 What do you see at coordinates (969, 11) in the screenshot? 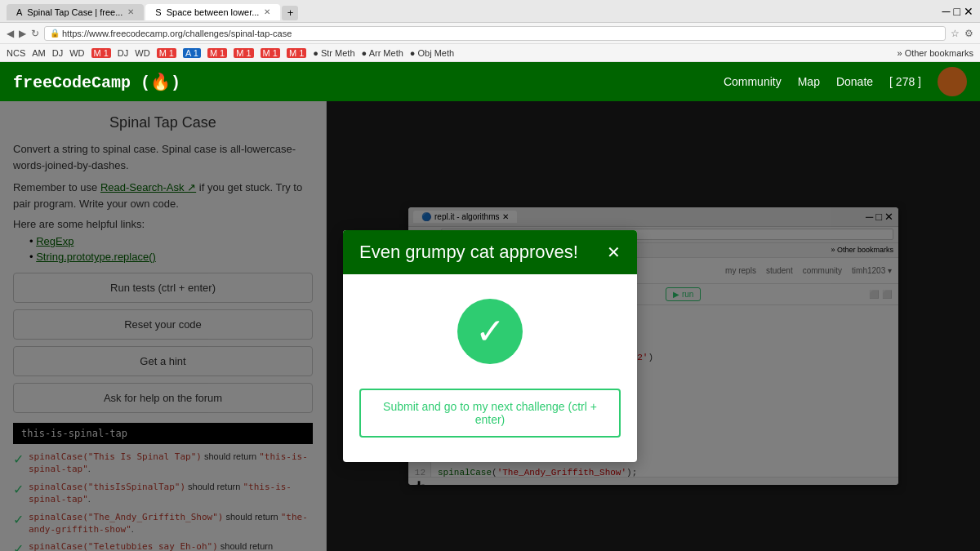
I see `close-btn: ✕` at bounding box center [969, 11].